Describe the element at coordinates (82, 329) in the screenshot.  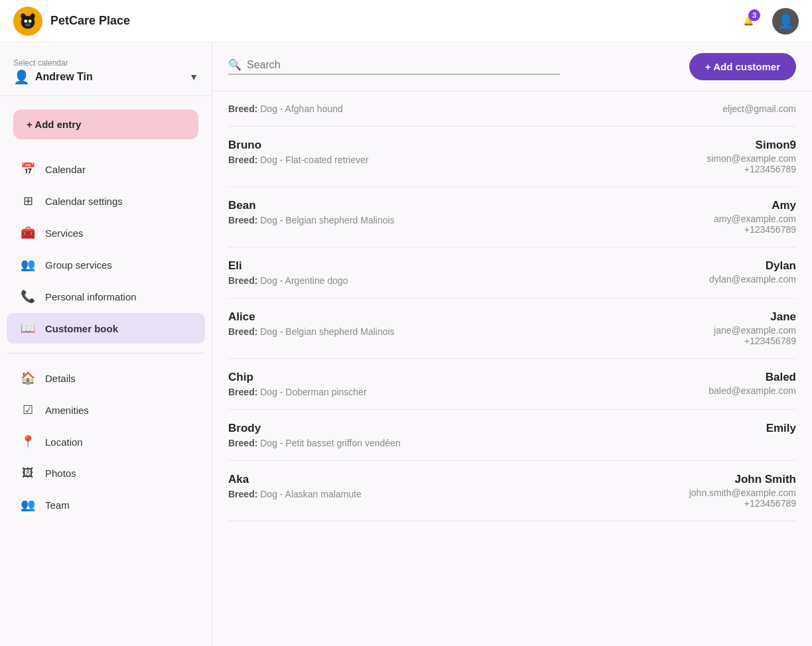
I see `sidebar-item-customer-book-label: Customer book` at that location.